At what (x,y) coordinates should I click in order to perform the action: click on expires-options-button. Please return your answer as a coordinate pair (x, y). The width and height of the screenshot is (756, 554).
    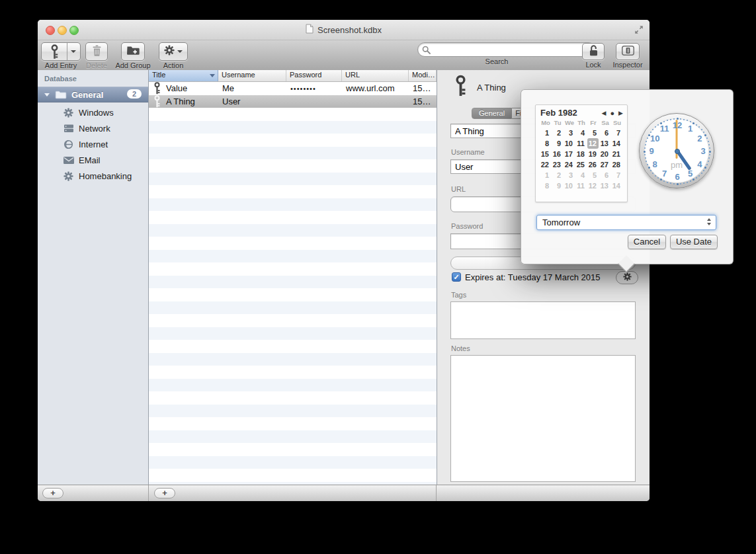
    Looking at the image, I should click on (627, 278).